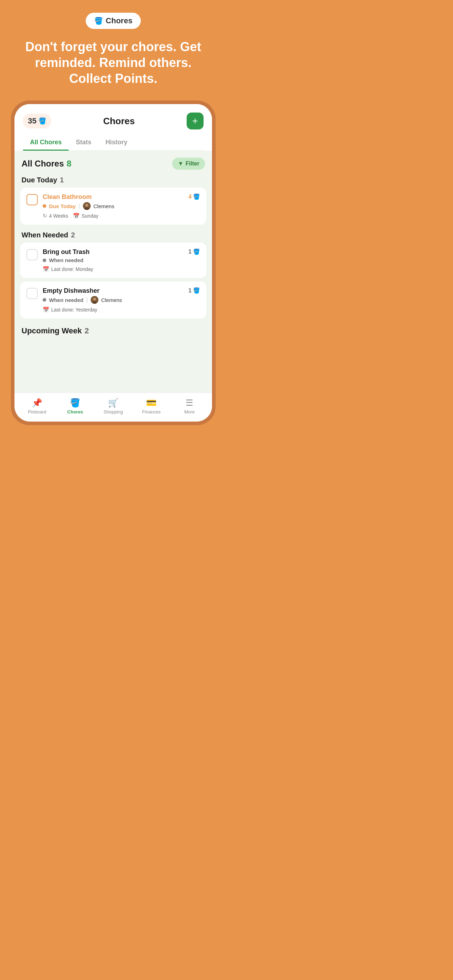 The width and height of the screenshot is (453, 980). Describe the element at coordinates (37, 406) in the screenshot. I see `nav-pinboard: 📌 Pinboard` at that location.